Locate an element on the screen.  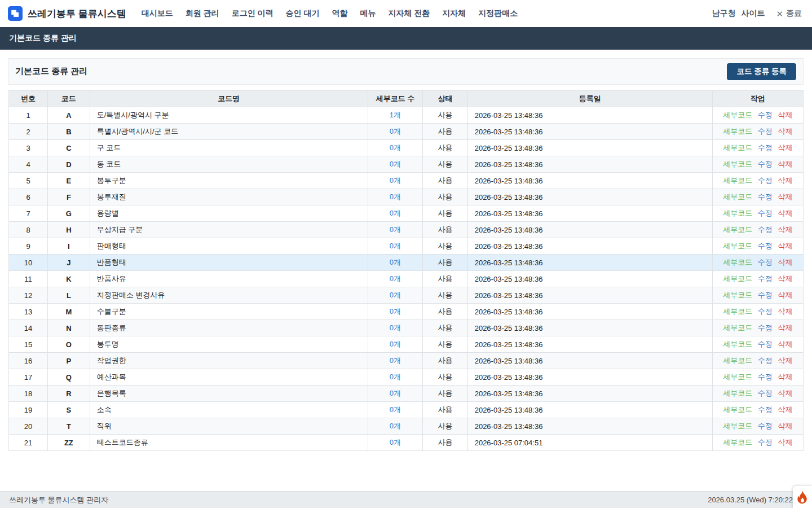
nav-item: 지정판매소 is located at coordinates (498, 14).